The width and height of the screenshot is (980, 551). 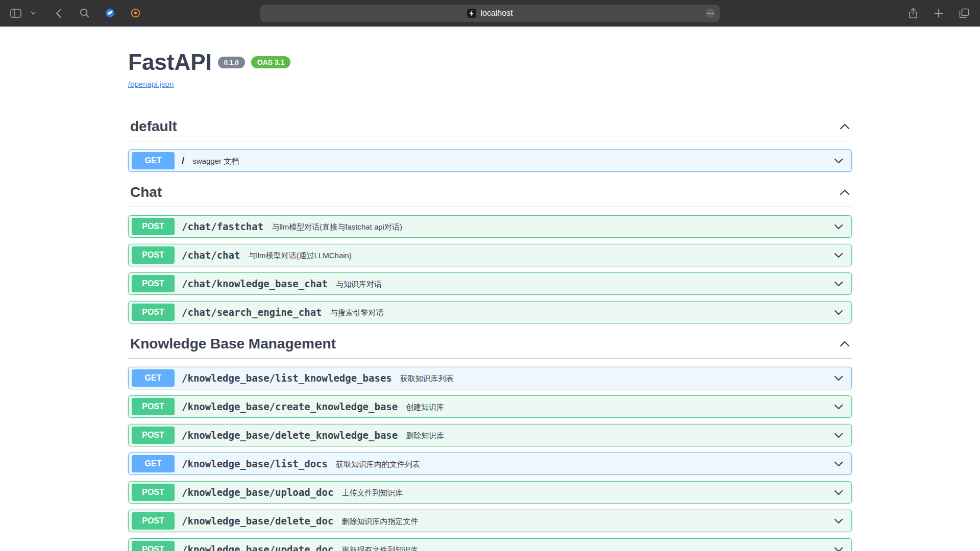 What do you see at coordinates (154, 127) in the screenshot?
I see `section-title: default` at bounding box center [154, 127].